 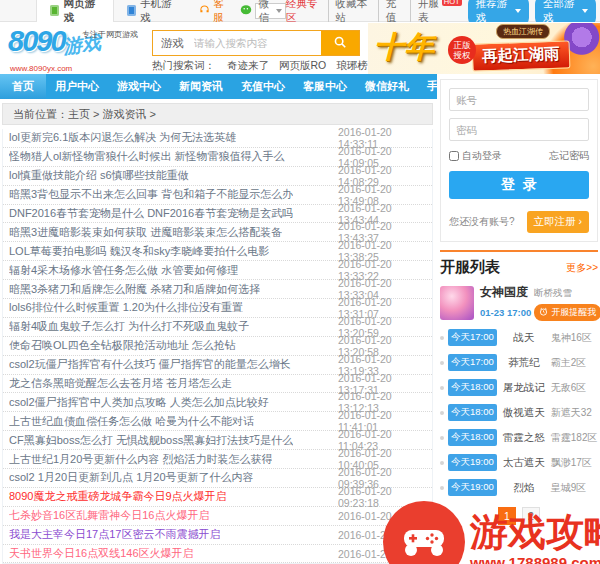 What do you see at coordinates (147, 156) in the screenshot?
I see `news-title-link: 怪物猎人ol新怪物雷狼什么时候出 新怪物雷狼值得入手么` at bounding box center [147, 156].